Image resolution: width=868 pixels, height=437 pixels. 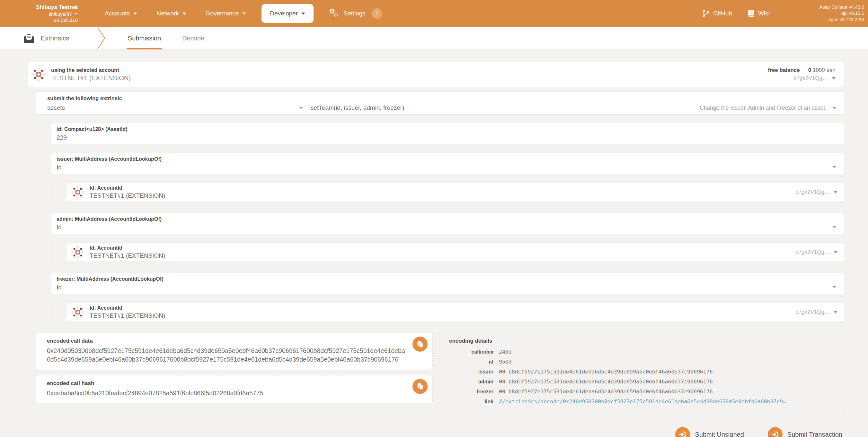 I want to click on param-issuer-select: issuer: MultiAddress (AccountIdLookupOf)…, so click(x=447, y=164).